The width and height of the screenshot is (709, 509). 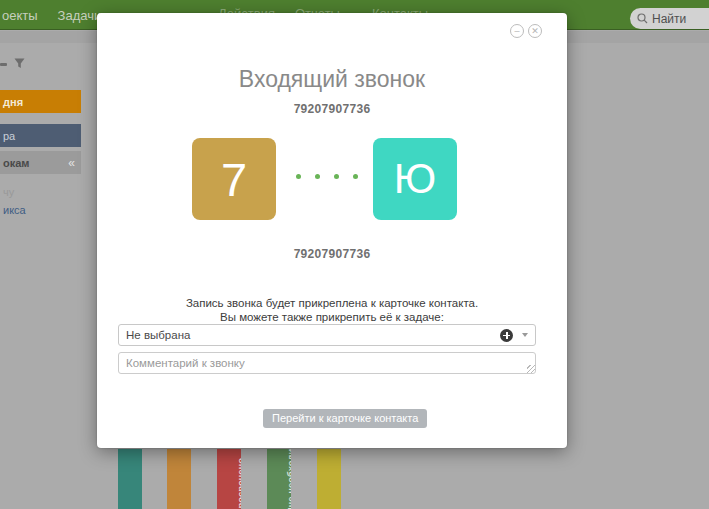 What do you see at coordinates (13, 102) in the screenshot?
I see `sidebar-item-label: дня` at bounding box center [13, 102].